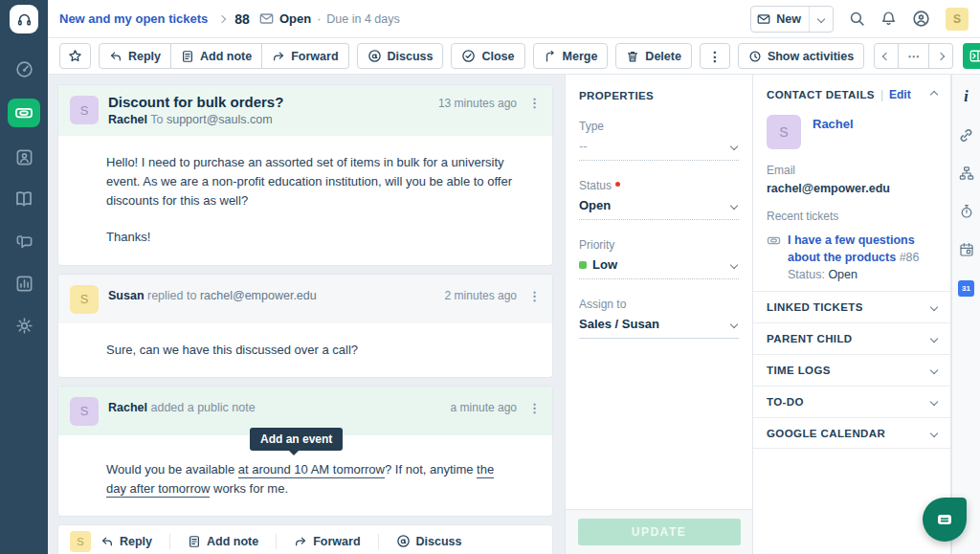 The image size is (980, 554). I want to click on next-ticket-button, so click(942, 55).